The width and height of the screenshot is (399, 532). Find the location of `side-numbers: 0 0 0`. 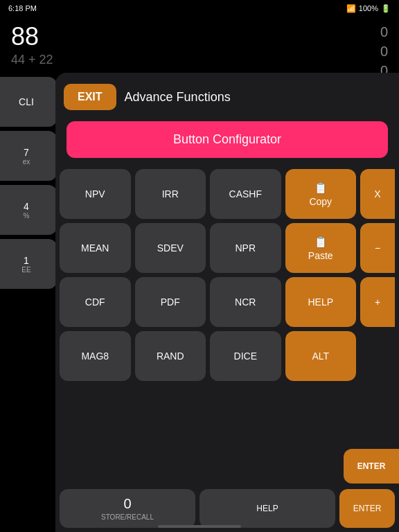

side-numbers: 0 0 0 is located at coordinates (384, 51).